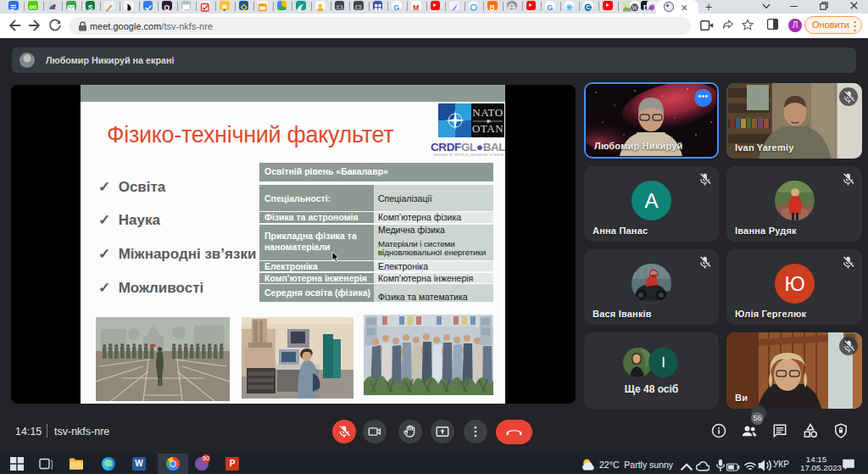 This screenshot has height=474, width=868. I want to click on svg-text: S, so click(91, 8).